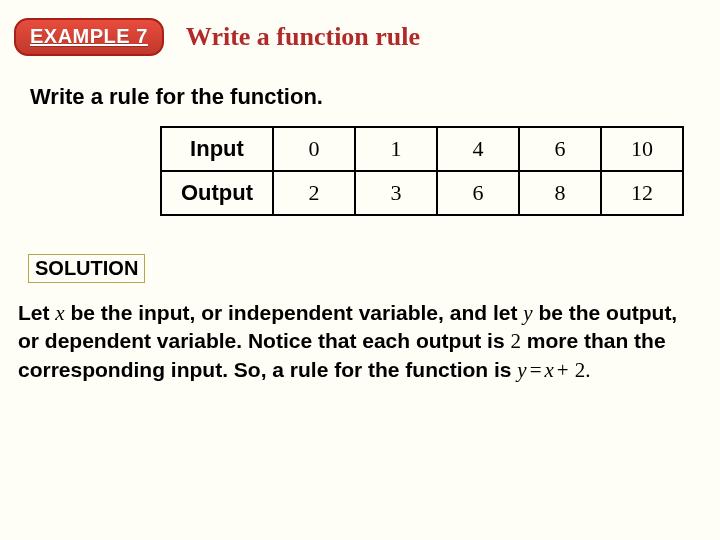  Describe the element at coordinates (60, 313) in the screenshot. I see `var-x: x` at that location.